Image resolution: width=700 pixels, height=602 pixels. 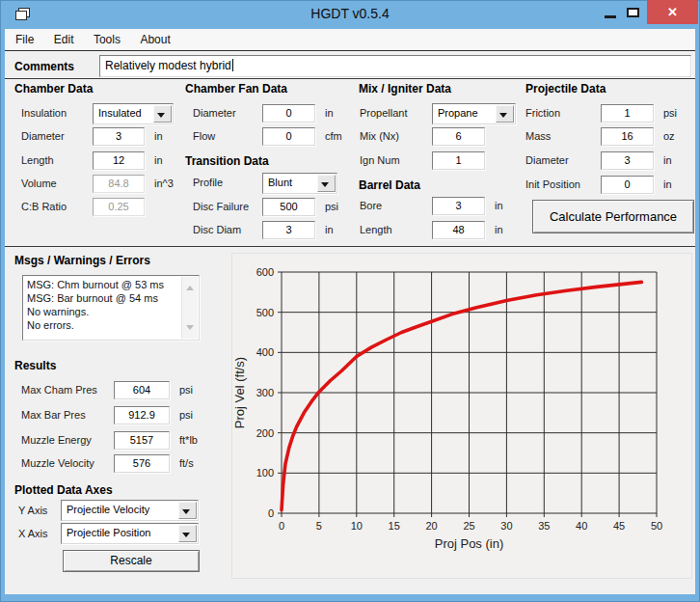 What do you see at coordinates (189, 308) in the screenshot?
I see `messages-scrollbar` at bounding box center [189, 308].